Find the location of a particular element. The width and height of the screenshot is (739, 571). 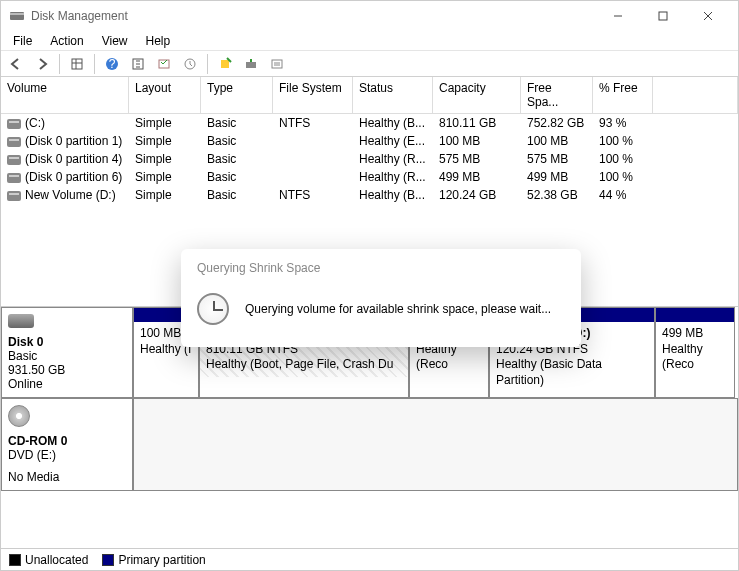

legend-primary: Primary partition is located at coordinates (154, 560).